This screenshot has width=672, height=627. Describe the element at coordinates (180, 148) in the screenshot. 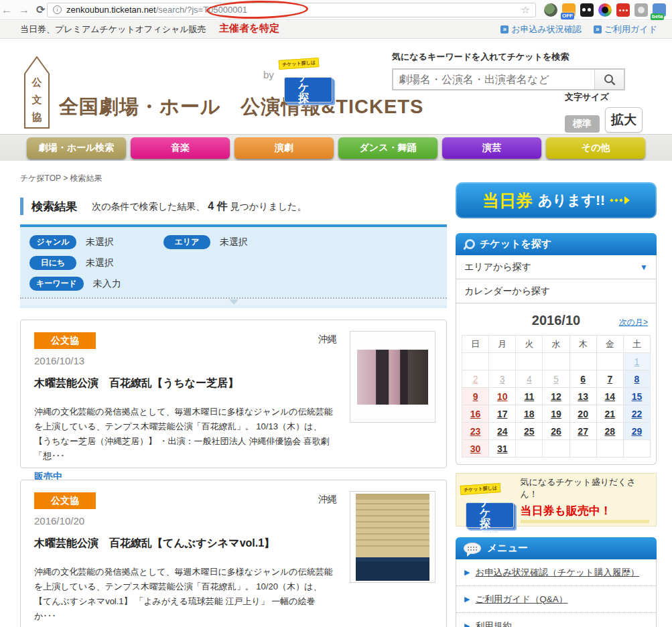

I see `nav-tab: 音楽` at that location.